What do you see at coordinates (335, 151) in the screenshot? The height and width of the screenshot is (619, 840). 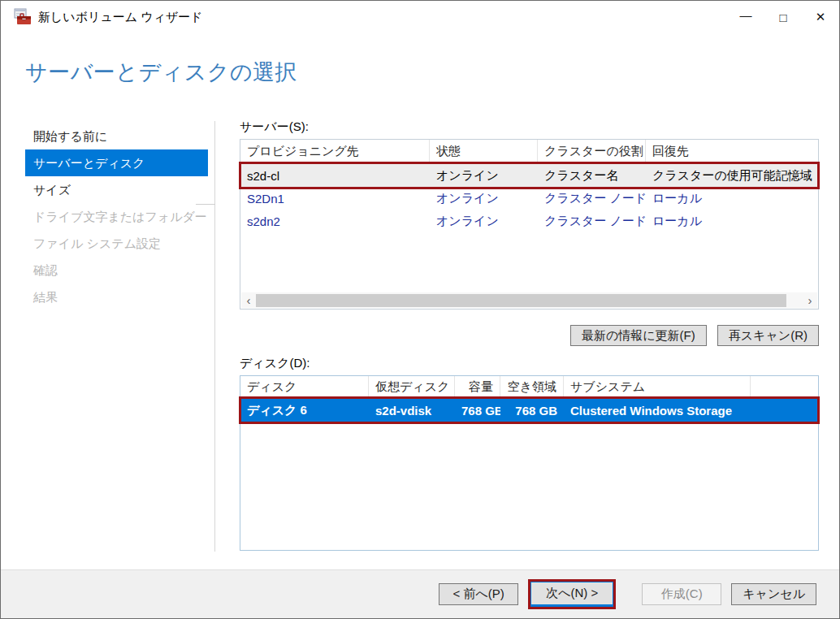 I see `column-header-provisioning-target: プロビジョニング先` at bounding box center [335, 151].